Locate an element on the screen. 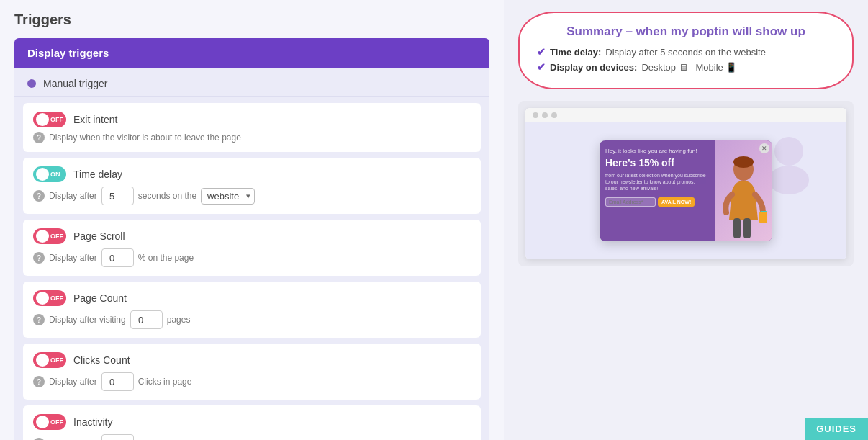  manual-trigger-dot is located at coordinates (32, 84).